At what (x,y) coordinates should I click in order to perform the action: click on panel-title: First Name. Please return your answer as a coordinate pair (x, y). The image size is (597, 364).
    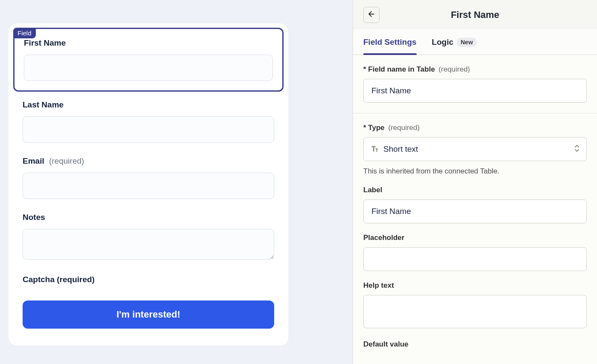
    Looking at the image, I should click on (475, 15).